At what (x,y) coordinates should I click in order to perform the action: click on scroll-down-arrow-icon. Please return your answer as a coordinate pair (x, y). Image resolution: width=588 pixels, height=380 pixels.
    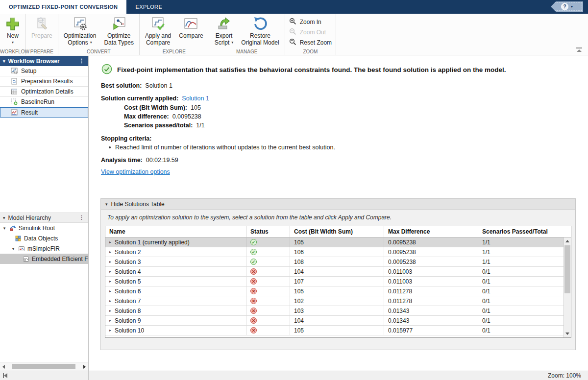
    Looking at the image, I should click on (567, 334).